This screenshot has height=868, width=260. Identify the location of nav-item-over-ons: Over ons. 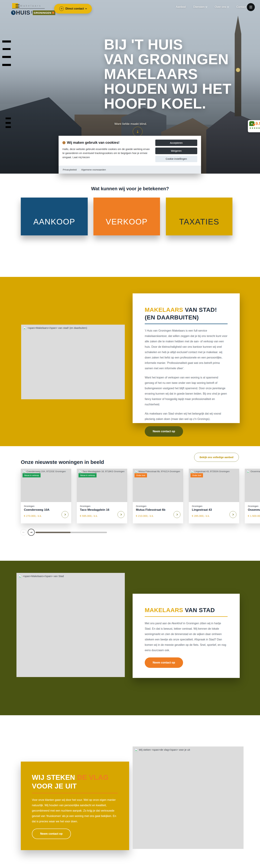
(222, 7).